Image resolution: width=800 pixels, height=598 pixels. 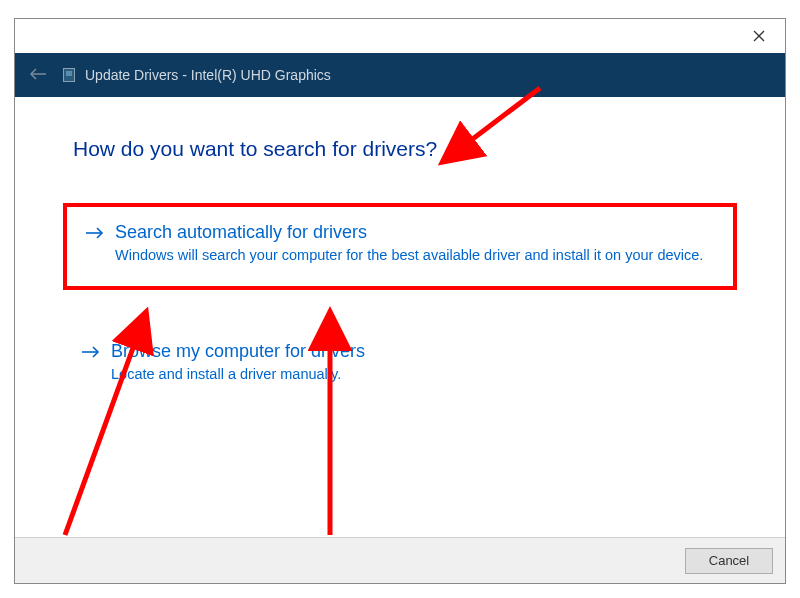 I want to click on device-icon, so click(x=69, y=75).